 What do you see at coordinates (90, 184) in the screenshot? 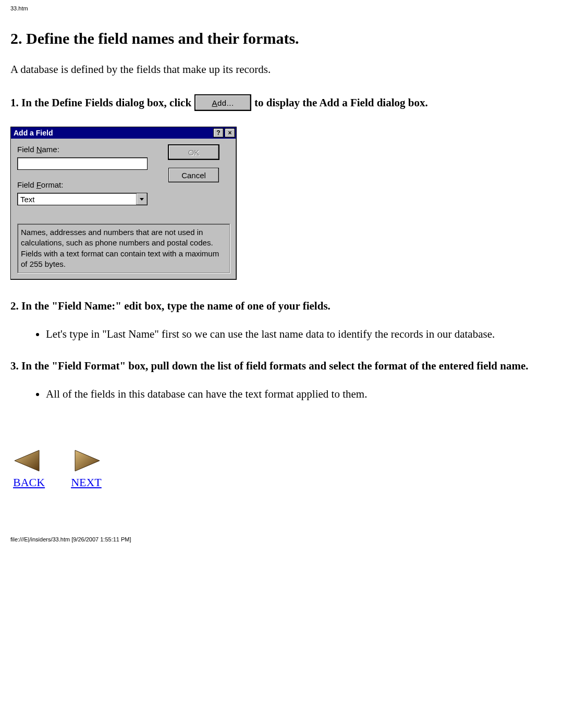
I see `field-format-label: Field Format:` at bounding box center [90, 184].